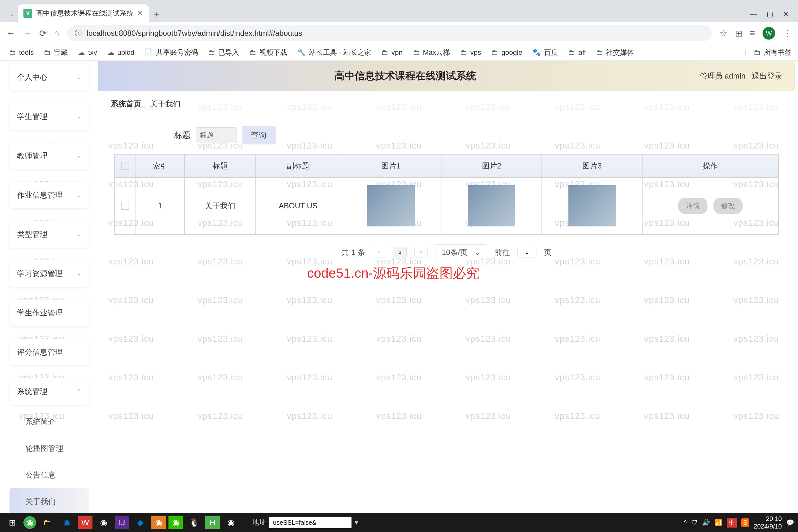  Describe the element at coordinates (216, 135) in the screenshot. I see `search-input` at that location.